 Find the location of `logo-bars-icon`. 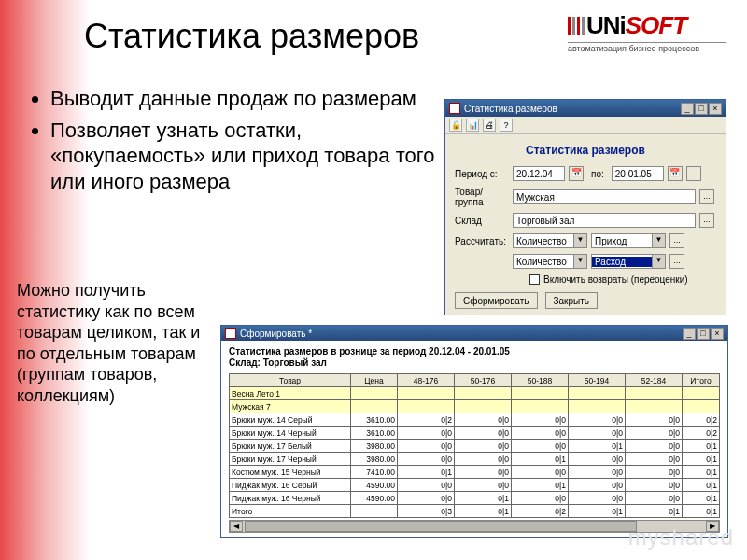

logo-bars-icon is located at coordinates (577, 22).